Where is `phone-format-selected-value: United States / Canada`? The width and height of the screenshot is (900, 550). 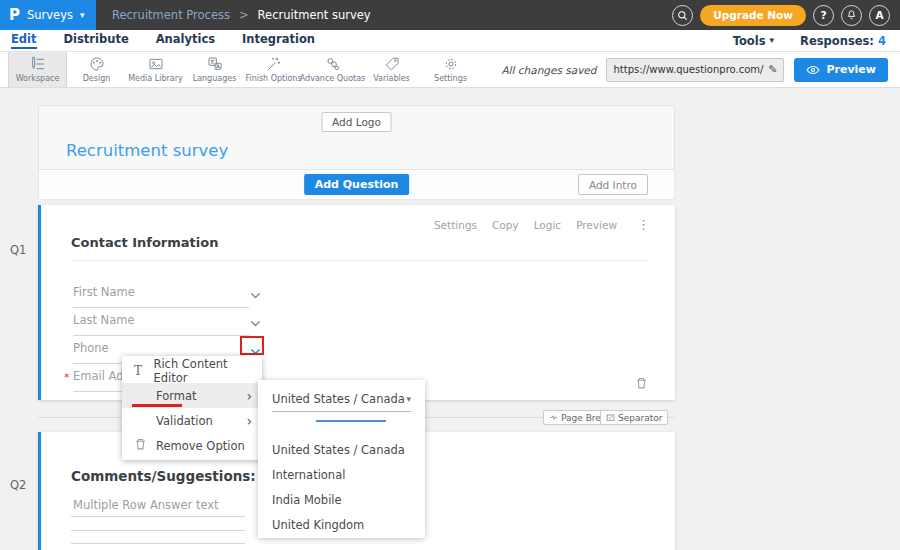
phone-format-selected-value: United States / Canada is located at coordinates (338, 399).